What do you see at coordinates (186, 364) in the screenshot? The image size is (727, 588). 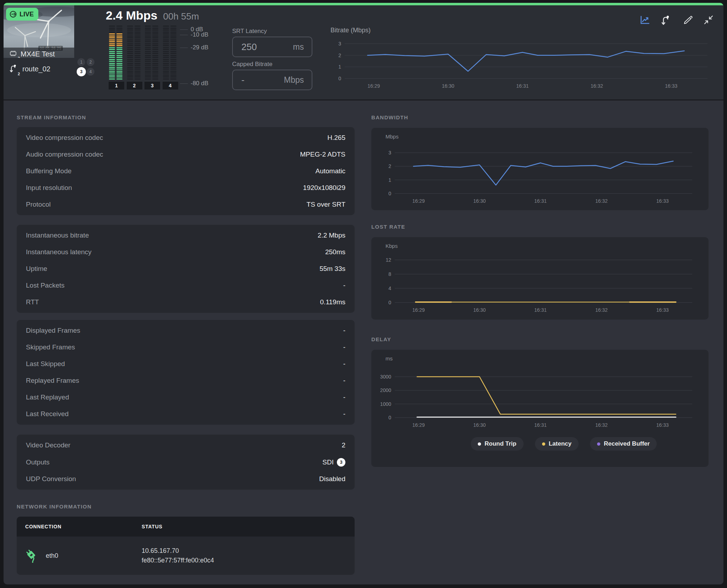 I see `info-row: Last Skipped-` at bounding box center [186, 364].